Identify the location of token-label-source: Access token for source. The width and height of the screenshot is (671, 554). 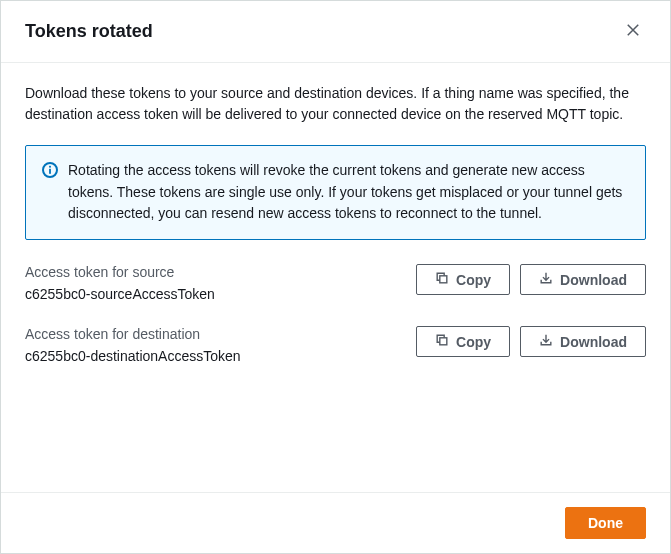
(212, 272).